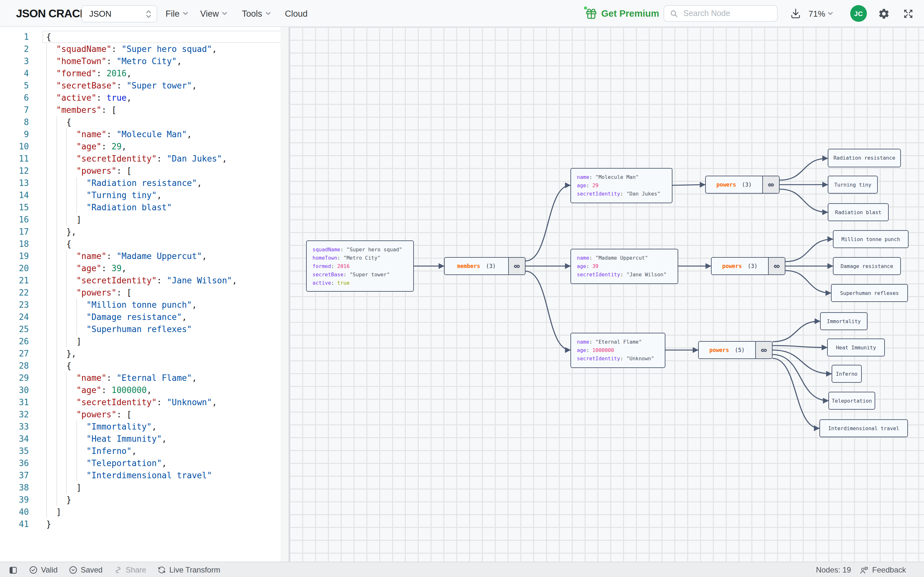 This screenshot has height=577, width=924. I want to click on graph-node-leaf-damage-resistance: Damage resistance, so click(867, 266).